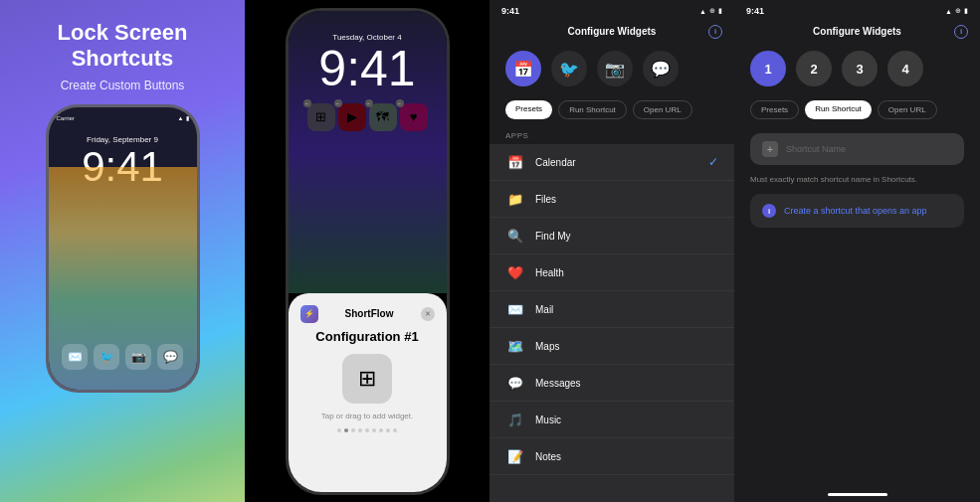 The width and height of the screenshot is (980, 502). I want to click on shortcuts-row: ✉️ 🐦 📷 💬, so click(122, 357).